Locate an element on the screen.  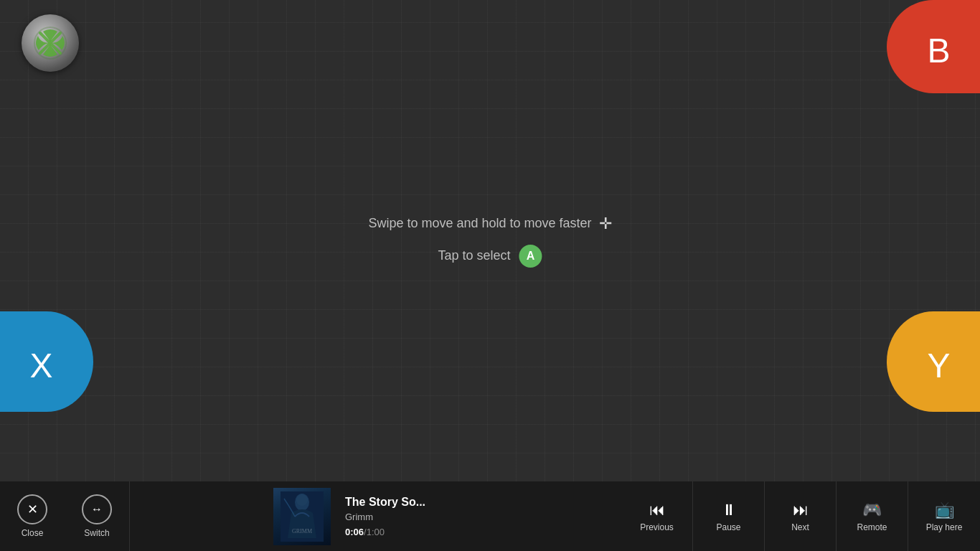
x-button-label: X is located at coordinates (41, 366).